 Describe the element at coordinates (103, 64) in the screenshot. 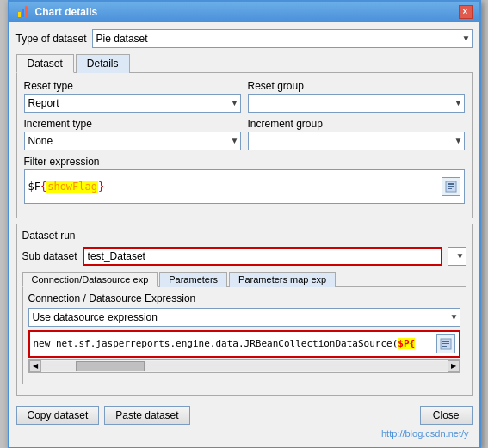

I see `tab-details: Details` at that location.